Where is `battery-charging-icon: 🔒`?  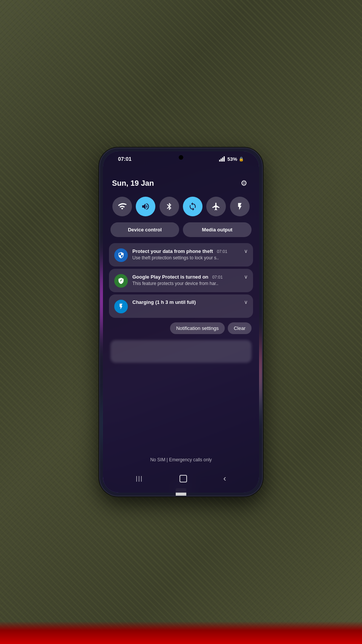
battery-charging-icon: 🔒 is located at coordinates (241, 159).